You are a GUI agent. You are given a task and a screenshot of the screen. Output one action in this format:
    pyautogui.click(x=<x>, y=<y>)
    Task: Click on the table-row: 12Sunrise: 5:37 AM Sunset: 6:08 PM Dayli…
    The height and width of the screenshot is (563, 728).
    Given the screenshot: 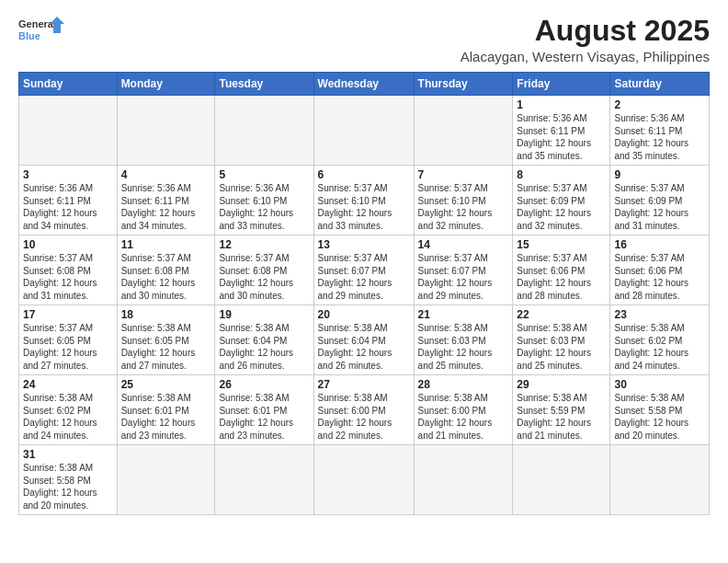 What is the action you would take?
    pyautogui.click(x=265, y=270)
    